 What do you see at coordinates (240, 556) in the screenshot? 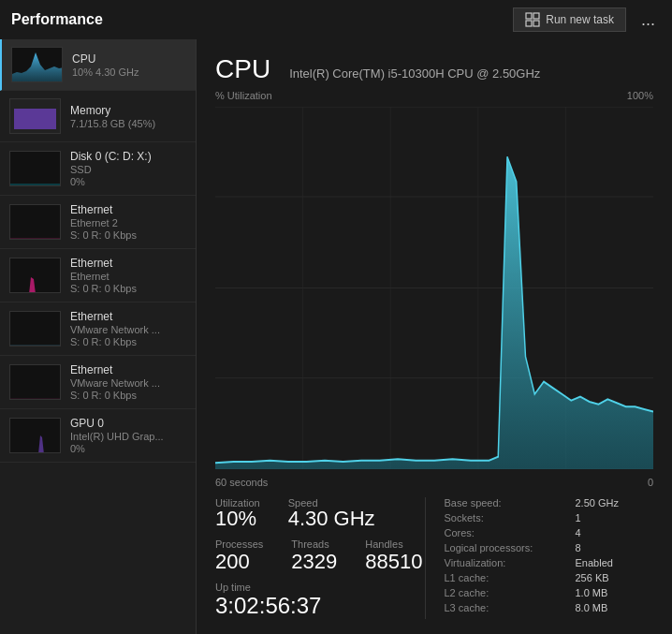
I see `processes-stat: Processes 200` at bounding box center [240, 556].